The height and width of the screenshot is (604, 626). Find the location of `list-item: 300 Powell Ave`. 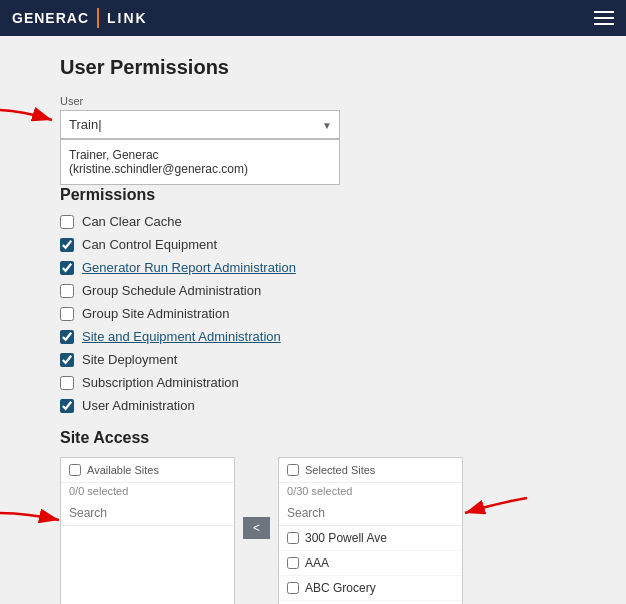

list-item: 300 Powell Ave is located at coordinates (370, 538).